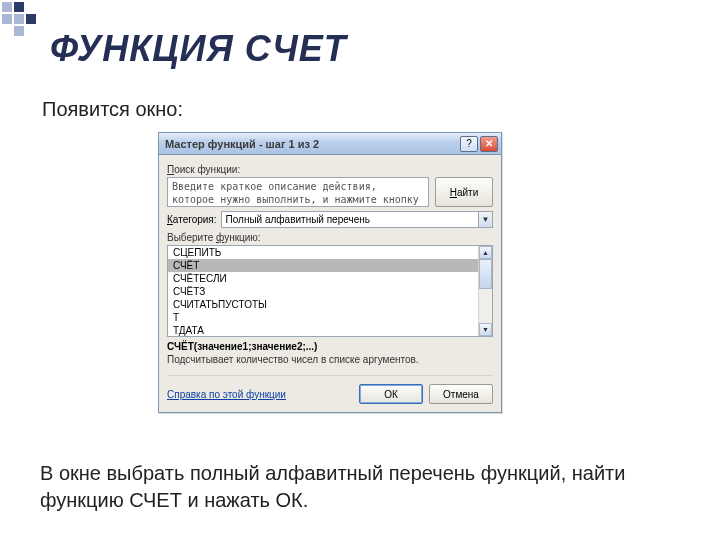 The height and width of the screenshot is (540, 720). Describe the element at coordinates (323, 330) in the screenshot. I see `list-item: ТДАТА` at that location.